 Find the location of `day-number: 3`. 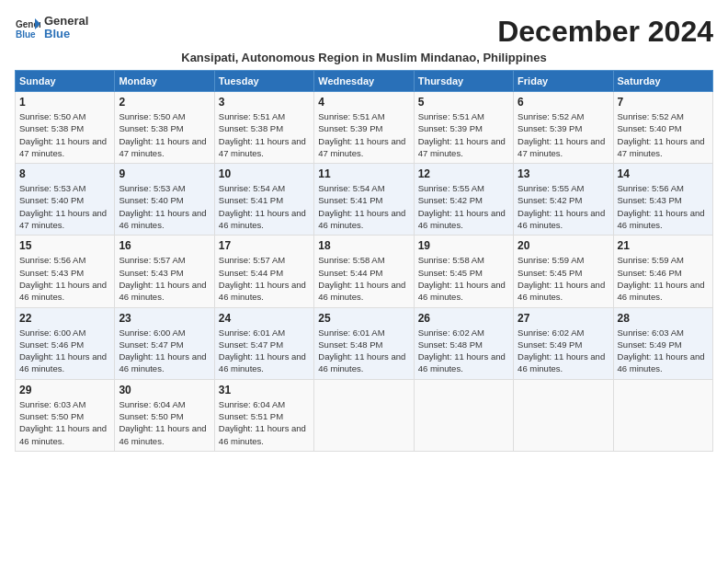

day-number: 3 is located at coordinates (265, 102).